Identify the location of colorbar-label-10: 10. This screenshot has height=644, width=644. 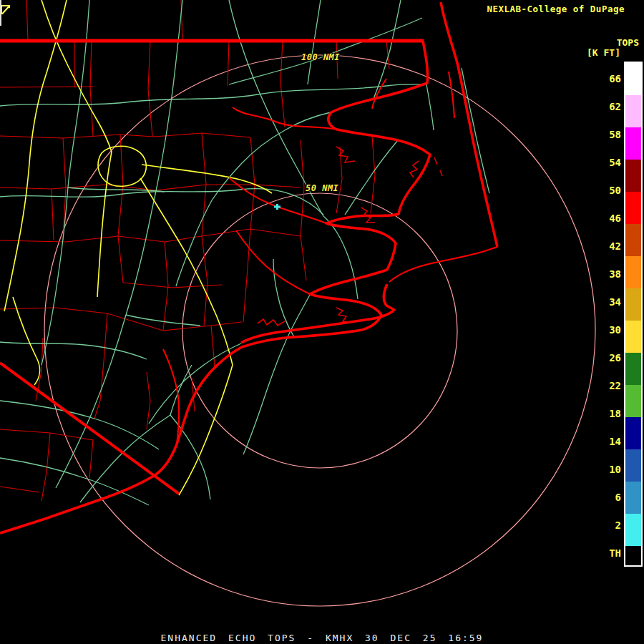
(607, 469).